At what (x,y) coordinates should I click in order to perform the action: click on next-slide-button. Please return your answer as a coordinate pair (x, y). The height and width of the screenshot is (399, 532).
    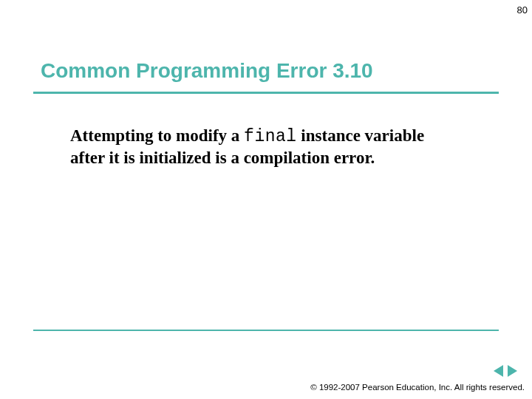
    Looking at the image, I should click on (513, 371).